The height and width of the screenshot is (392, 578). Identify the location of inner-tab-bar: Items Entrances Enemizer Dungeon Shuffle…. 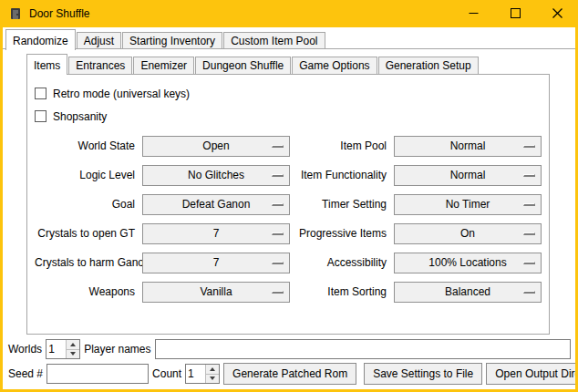
(288, 63).